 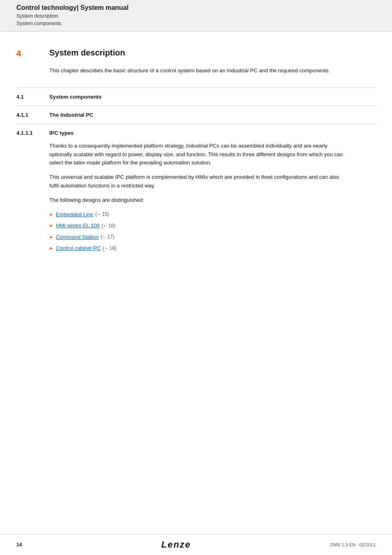 I want to click on hmi-series-link: HMI series EL 100, so click(x=78, y=226).